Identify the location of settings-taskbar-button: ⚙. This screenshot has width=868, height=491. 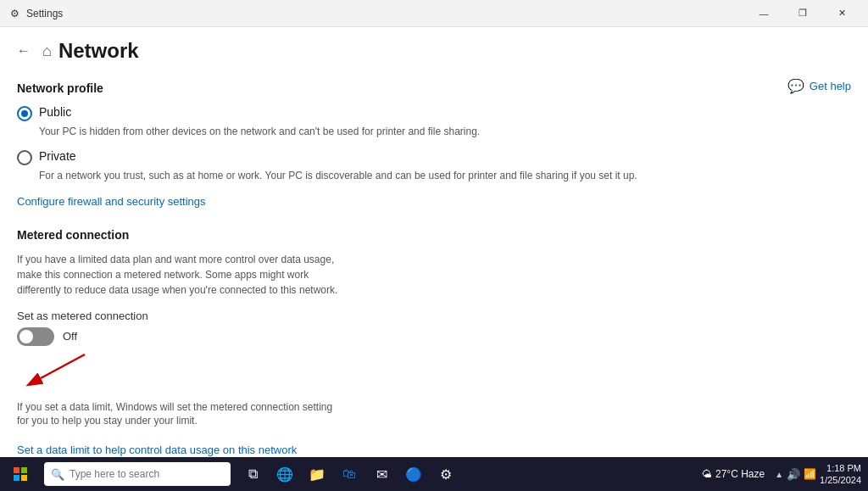
(446, 474).